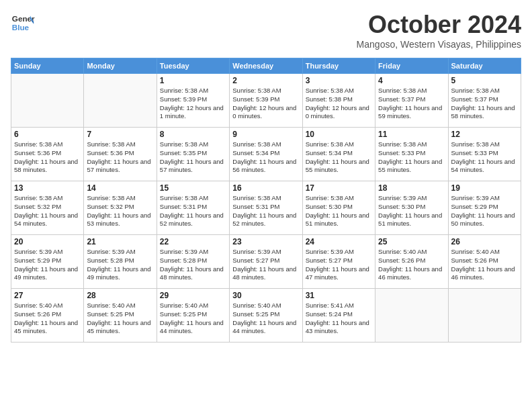 The image size is (532, 411). Describe the element at coordinates (266, 188) in the screenshot. I see `day-number: 16` at that location.